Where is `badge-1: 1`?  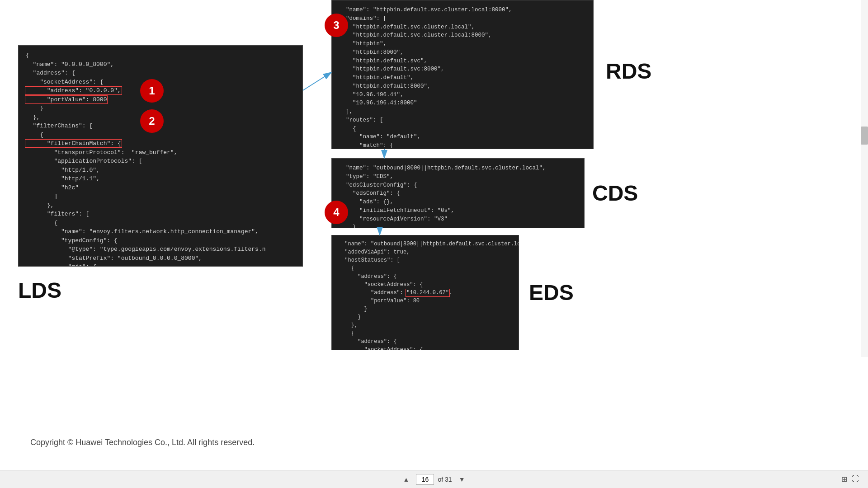
badge-1: 1 is located at coordinates (152, 91).